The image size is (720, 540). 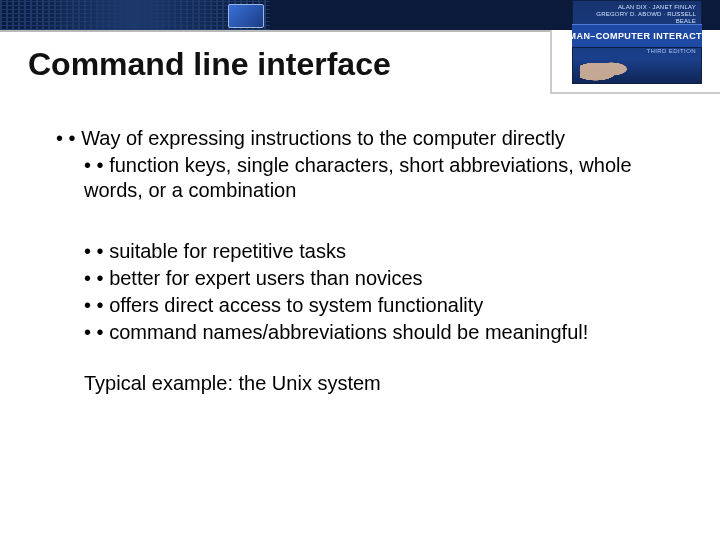 I want to click on bullet-5: • command names/abbreviations should be …, so click(x=362, y=332).